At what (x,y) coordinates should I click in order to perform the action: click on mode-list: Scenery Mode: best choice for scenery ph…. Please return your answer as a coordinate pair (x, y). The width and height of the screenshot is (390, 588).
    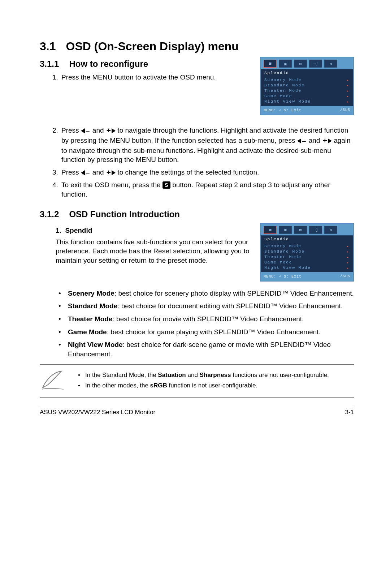
    Looking at the image, I should click on (205, 324).